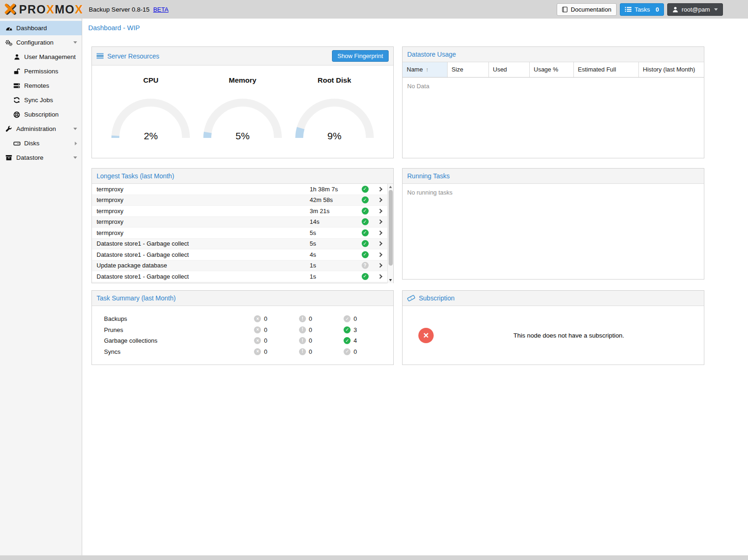 The image size is (748, 560). I want to click on proxmox-logo: PROXMOX, so click(44, 9).